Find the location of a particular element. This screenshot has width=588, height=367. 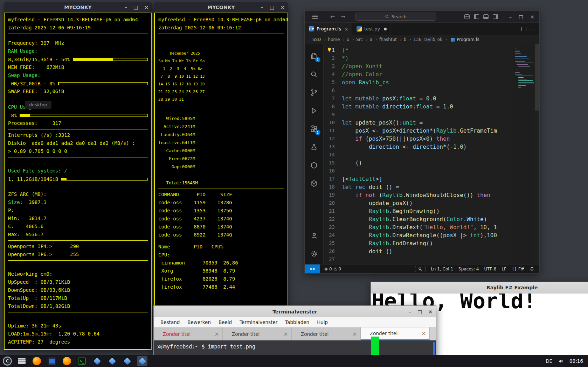

toggle-panel-icon is located at coordinates (486, 17).